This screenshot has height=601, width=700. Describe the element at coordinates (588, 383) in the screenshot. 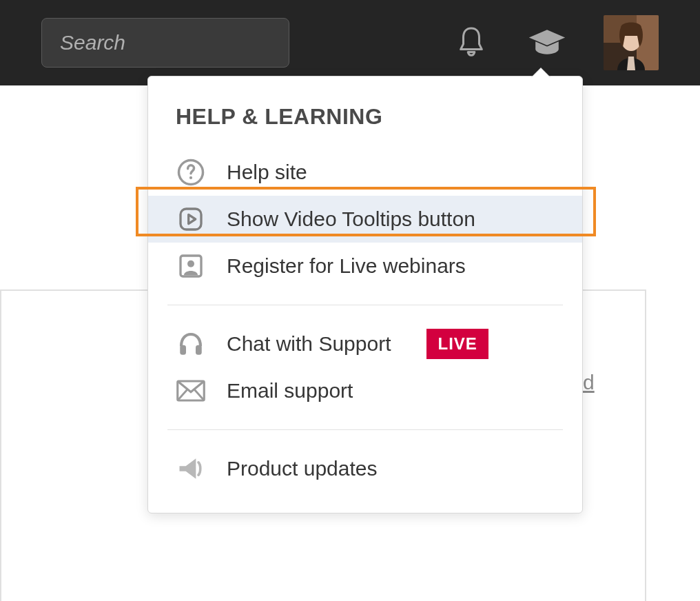

I see `background-partial-link: d` at that location.